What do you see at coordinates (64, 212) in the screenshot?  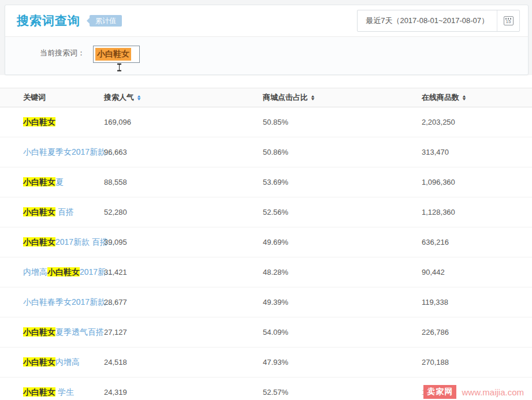 I see `keyword-link: 小白鞋女 百搭` at bounding box center [64, 212].